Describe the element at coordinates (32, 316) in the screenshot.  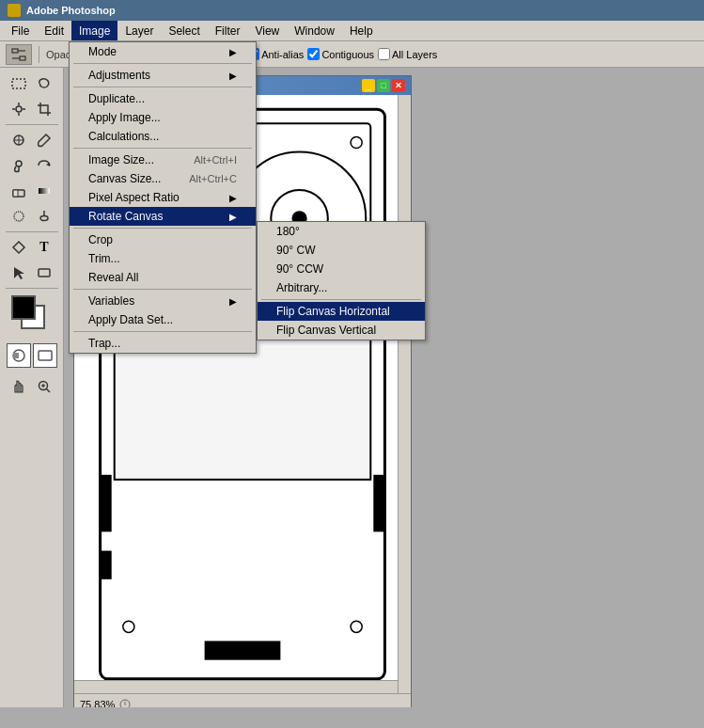
I see `color-boxes` at that location.